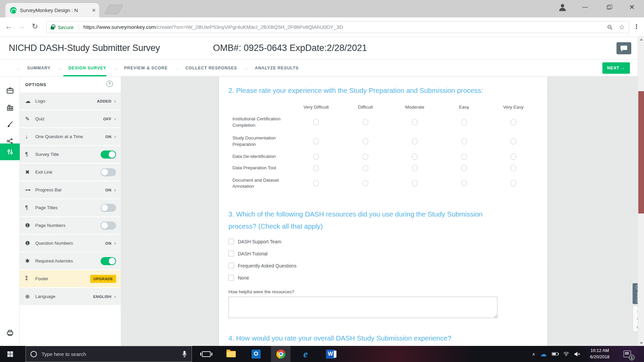  I want to click on options-row: ❶ Question Numbers ON ›, so click(70, 243).